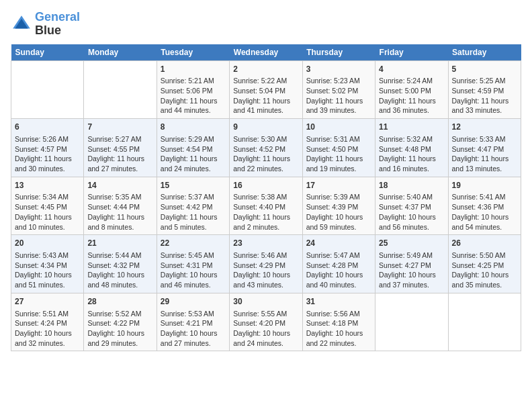 Image resolution: width=532 pixels, height=411 pixels. What do you see at coordinates (266, 70) in the screenshot?
I see `day-number: 2` at bounding box center [266, 70].